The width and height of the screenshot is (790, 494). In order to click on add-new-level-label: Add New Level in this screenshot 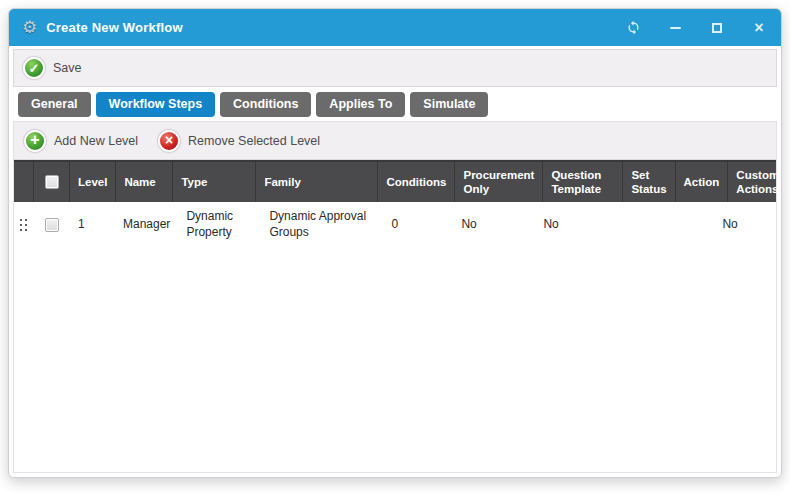, I will do `click(96, 141)`.